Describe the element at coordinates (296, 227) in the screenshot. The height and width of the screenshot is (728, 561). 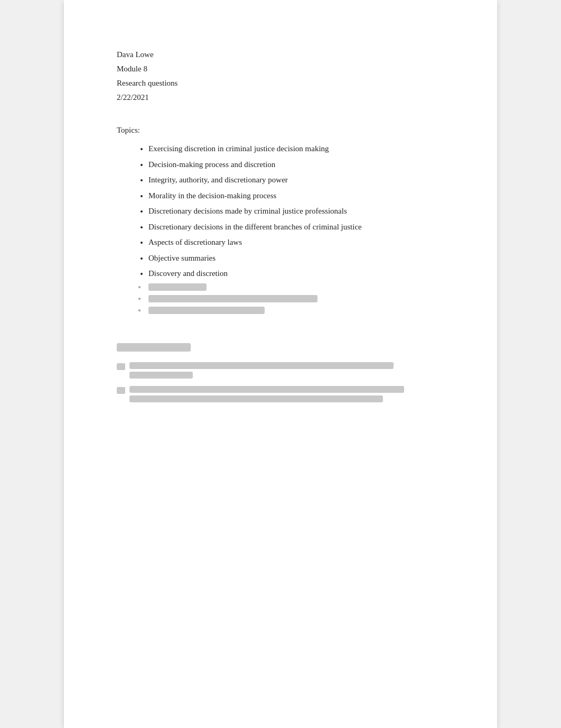
I see `list-item: Discretionary decisions in the different…` at that location.